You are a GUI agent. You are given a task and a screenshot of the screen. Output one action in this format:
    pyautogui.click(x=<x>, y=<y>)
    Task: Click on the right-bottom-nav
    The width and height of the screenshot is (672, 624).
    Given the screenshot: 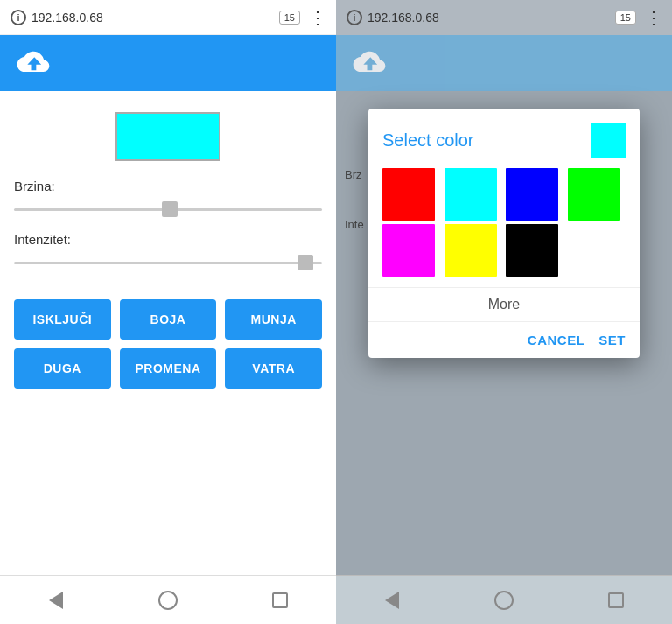 What is the action you would take?
    pyautogui.click(x=504, y=599)
    